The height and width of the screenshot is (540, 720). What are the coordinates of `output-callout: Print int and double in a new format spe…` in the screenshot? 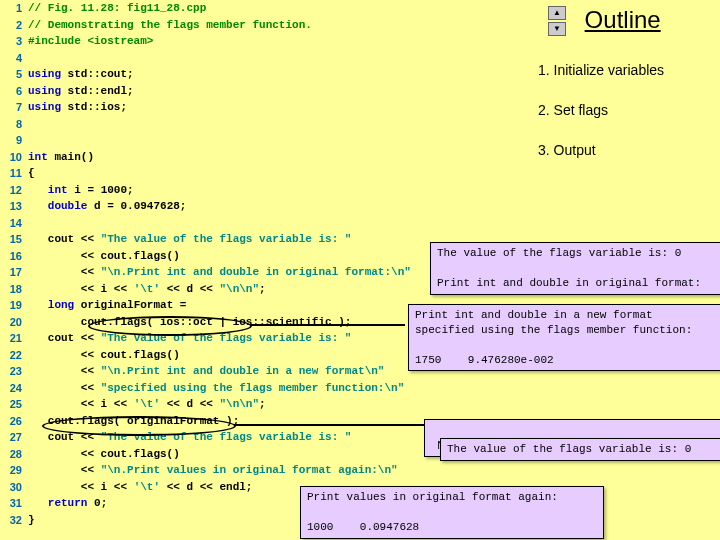 It's located at (564, 338).